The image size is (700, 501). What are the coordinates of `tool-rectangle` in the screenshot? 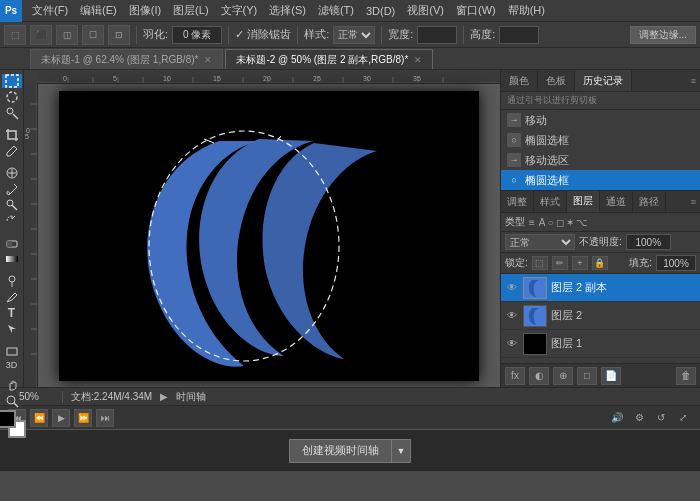 It's located at (12, 351).